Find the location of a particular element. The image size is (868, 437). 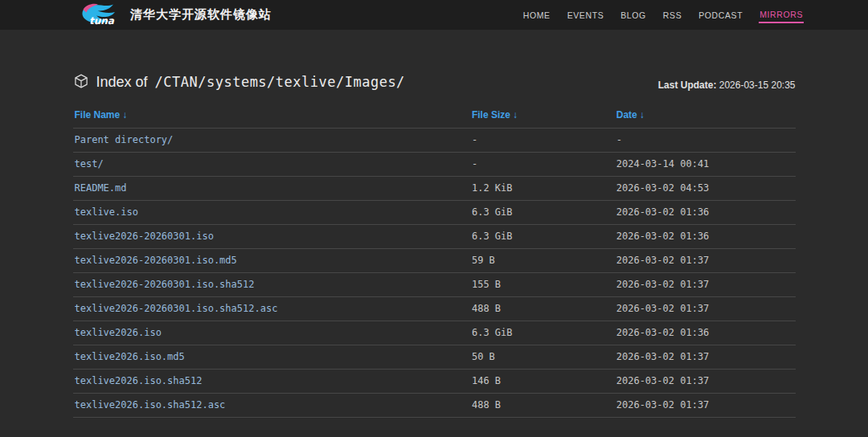

page-title: Index of /CTAN/systems/texlive/Images/ is located at coordinates (240, 82).